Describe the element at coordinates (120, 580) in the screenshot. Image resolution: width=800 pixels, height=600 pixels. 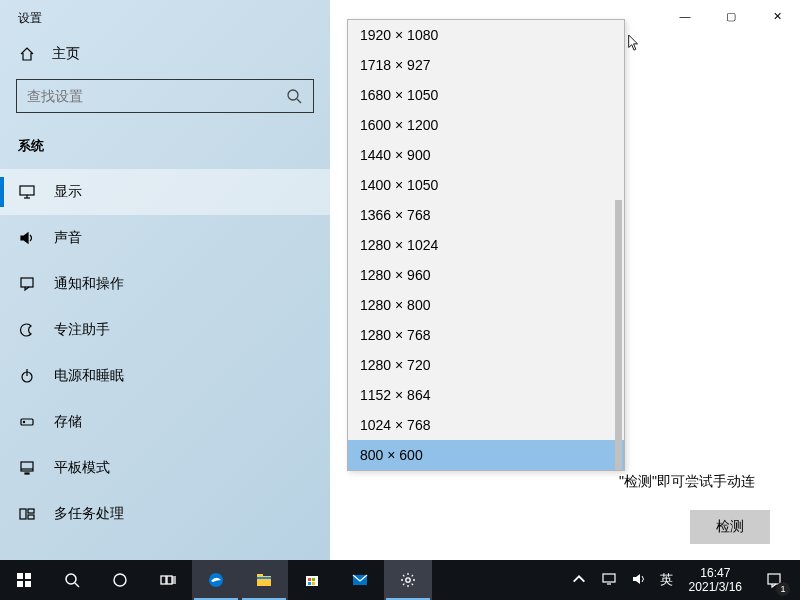
I see `cortana-icon` at that location.